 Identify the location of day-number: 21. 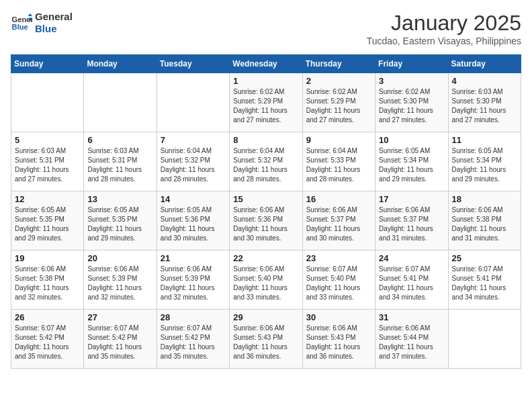
(193, 258).